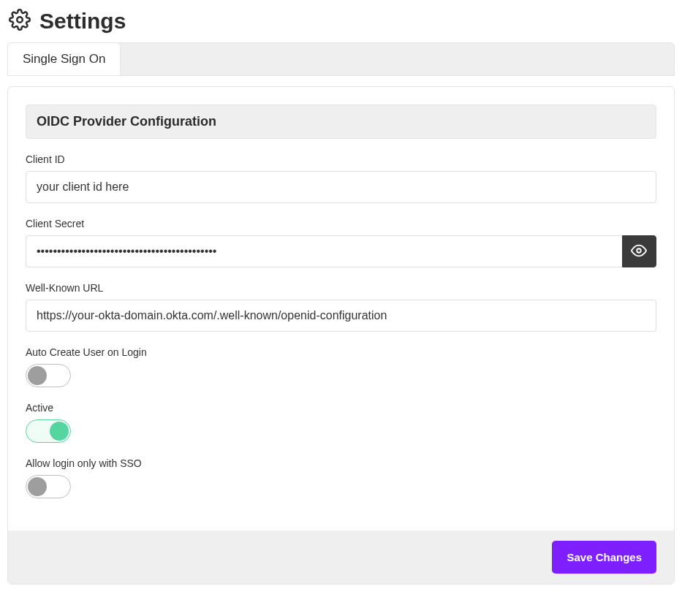 This screenshot has height=616, width=682. I want to click on page-title: Settings, so click(83, 21).